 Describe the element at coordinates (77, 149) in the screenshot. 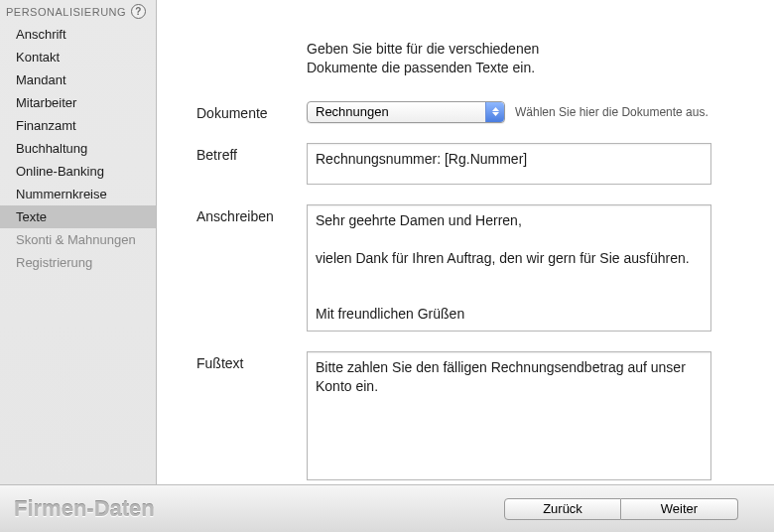

I see `sidebar-item-buchhaltung: Buchhaltung` at that location.